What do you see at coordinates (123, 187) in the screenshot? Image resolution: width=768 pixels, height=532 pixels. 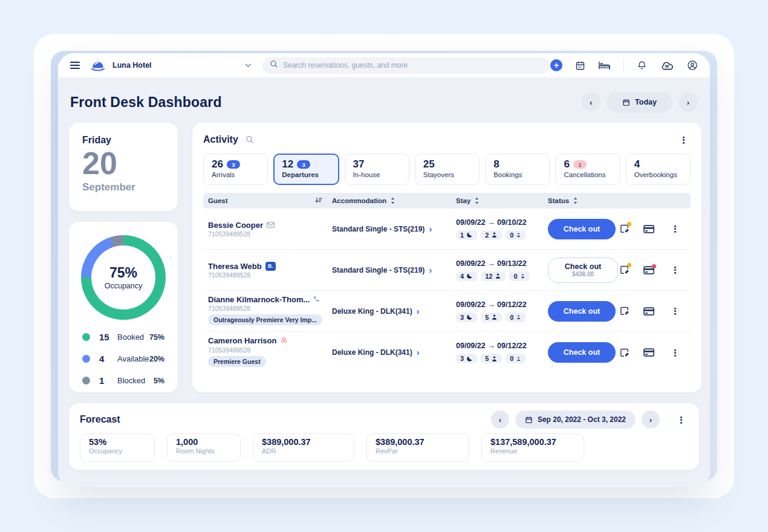 I see `month-label: September` at bounding box center [123, 187].